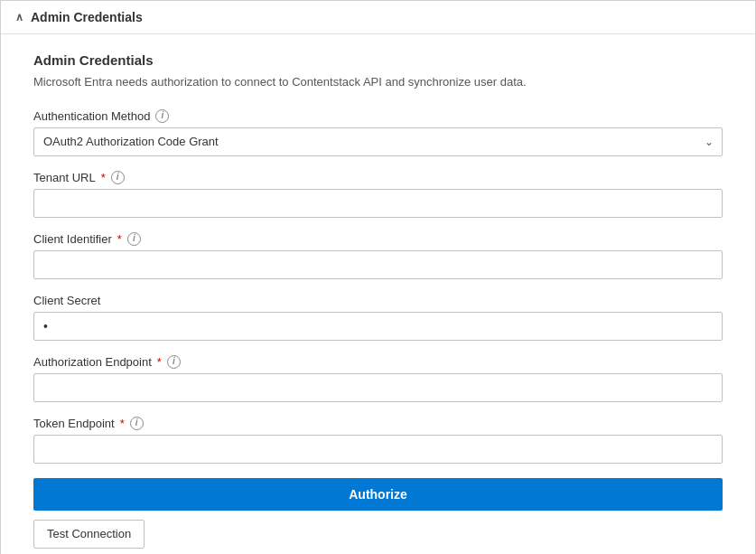 The image size is (756, 554). What do you see at coordinates (20, 17) in the screenshot?
I see `collapse-icon: ∧` at bounding box center [20, 17].